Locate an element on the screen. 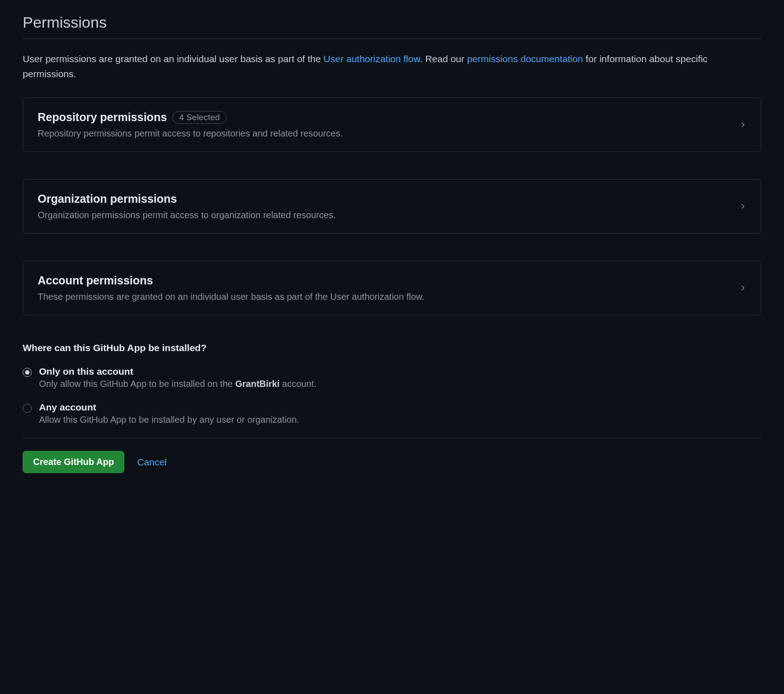  create-github-app-button: Create GitHub App is located at coordinates (74, 462).